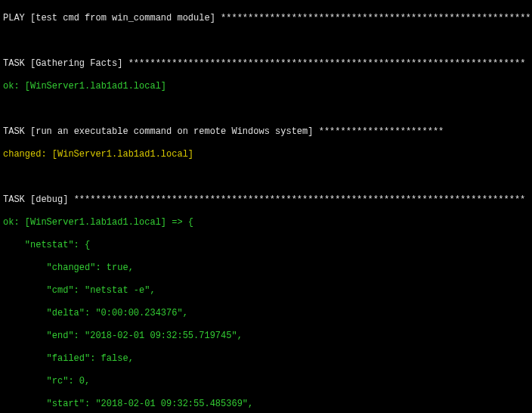  Describe the element at coordinates (300, 200) in the screenshot. I see `task3-stars: ****************************************…` at that location.